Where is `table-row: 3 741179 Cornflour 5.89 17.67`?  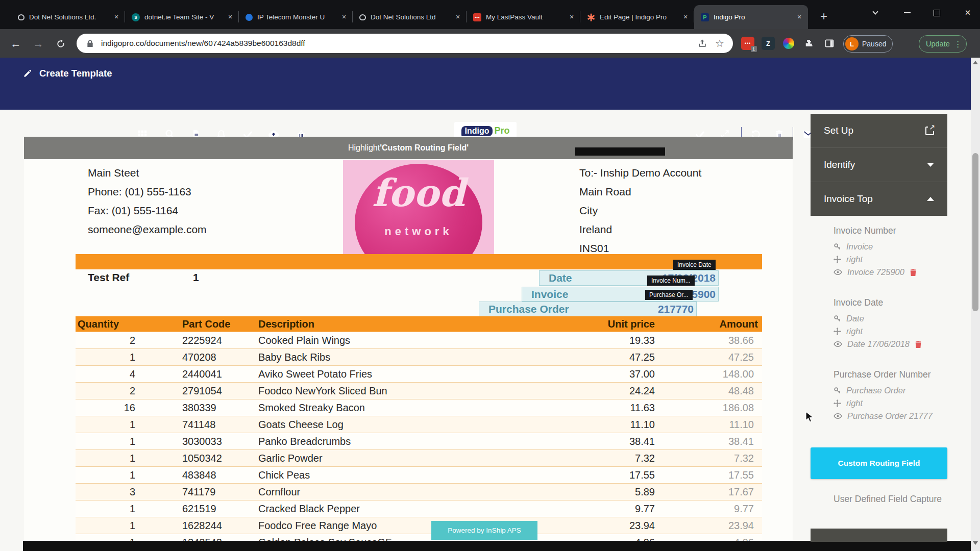 table-row: 3 741179 Cornflour 5.89 17.67 is located at coordinates (419, 492).